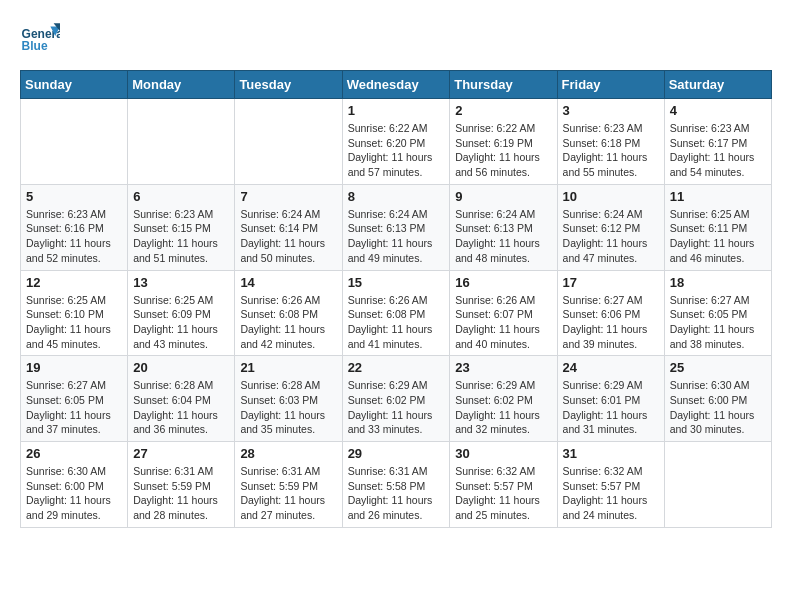 Image resolution: width=792 pixels, height=612 pixels. Describe the element at coordinates (503, 282) in the screenshot. I see `day-number: 16` at that location.